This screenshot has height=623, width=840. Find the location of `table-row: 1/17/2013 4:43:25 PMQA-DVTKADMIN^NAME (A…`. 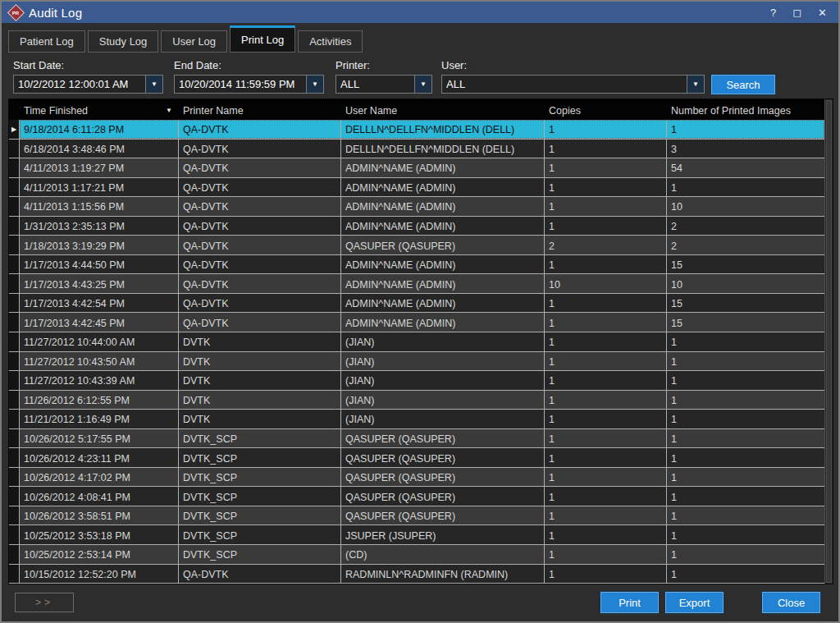

table-row: 1/17/2013 4:43:25 PMQA-DVTKADMIN^NAME (A… is located at coordinates (417, 284).